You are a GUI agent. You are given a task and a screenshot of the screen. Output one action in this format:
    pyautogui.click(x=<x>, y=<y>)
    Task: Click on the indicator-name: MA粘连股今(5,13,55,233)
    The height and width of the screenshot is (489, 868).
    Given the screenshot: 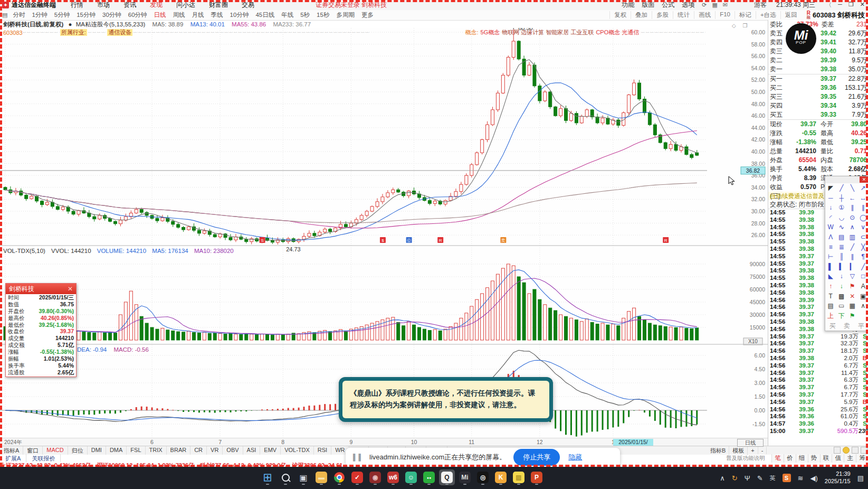 What is the action you would take?
    pyautogui.click(x=111, y=24)
    